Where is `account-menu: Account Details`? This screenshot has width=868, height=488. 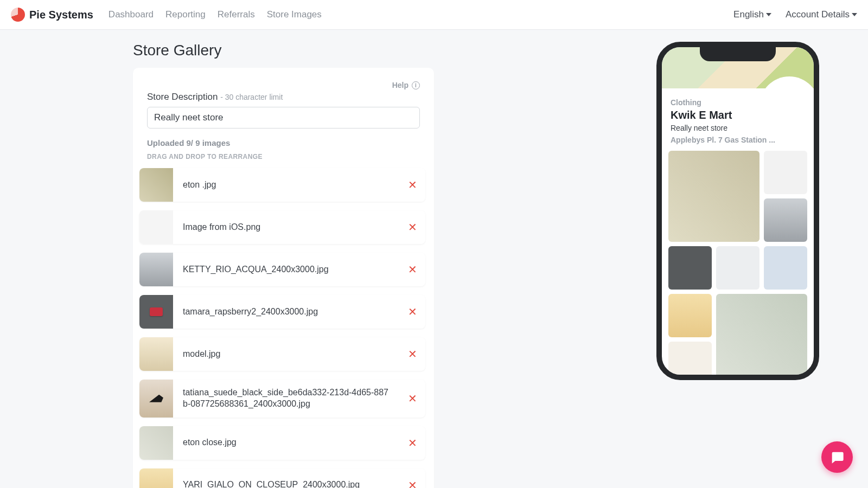 account-menu: Account Details is located at coordinates (821, 15).